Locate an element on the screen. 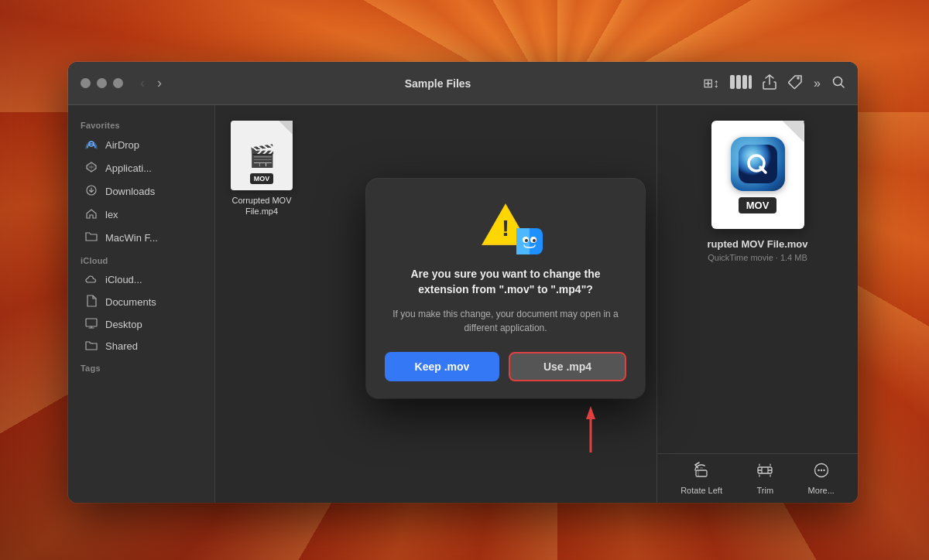 The image size is (929, 560). tag-icon is located at coordinates (795, 84).